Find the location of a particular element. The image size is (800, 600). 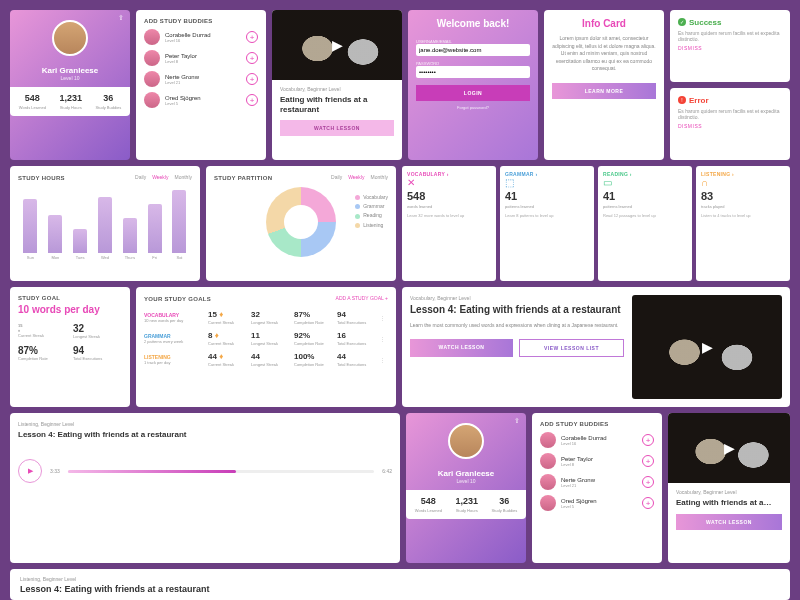

view-list-button: VIEW LESSON LIST is located at coordinates (572, 348).